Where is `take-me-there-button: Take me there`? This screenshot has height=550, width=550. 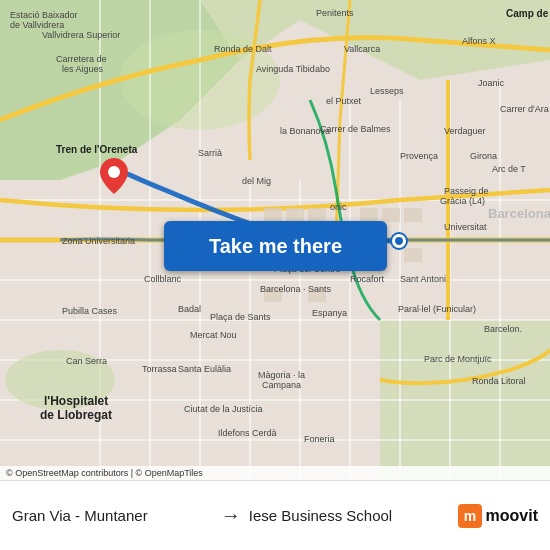
take-me-there-button: Take me there is located at coordinates (276, 246).